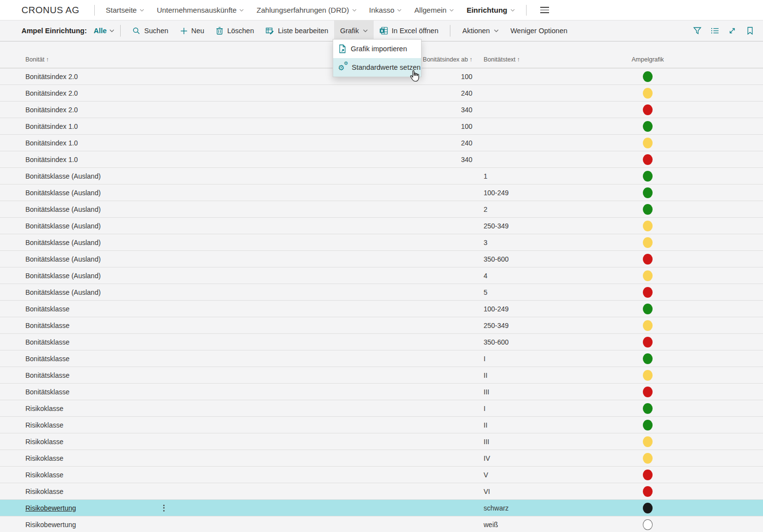 The image size is (763, 532). Describe the element at coordinates (382, 475) in the screenshot. I see `table-row: RisikoklasseV` at that location.